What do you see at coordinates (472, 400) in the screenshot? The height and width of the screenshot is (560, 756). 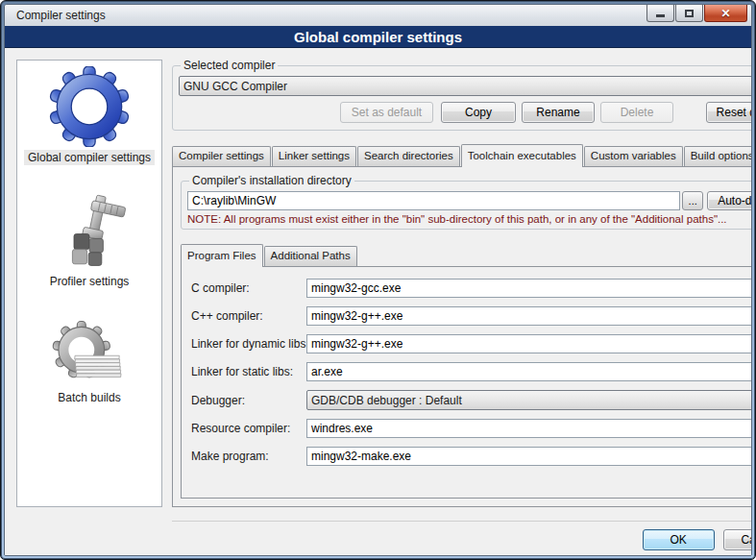 I see `field-row: Debugger: GDB/CDB debugger : Default` at bounding box center [472, 400].